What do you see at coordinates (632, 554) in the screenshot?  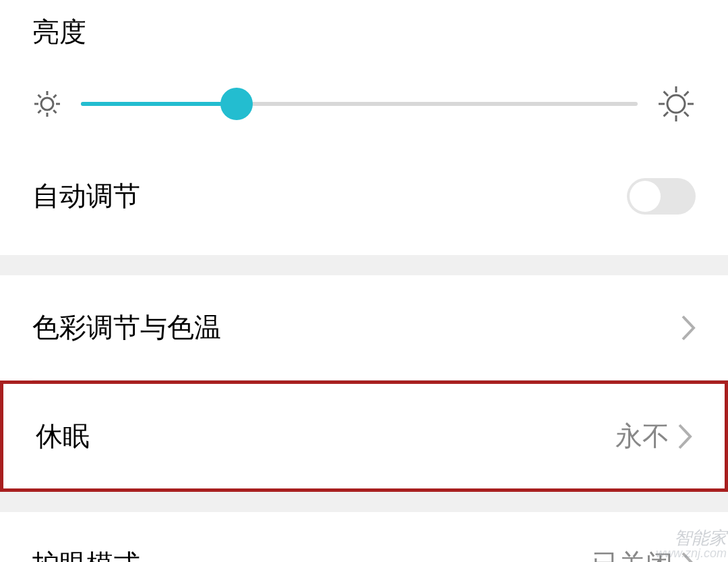 I see `eye-comfort-value: 已关闭` at bounding box center [632, 554].